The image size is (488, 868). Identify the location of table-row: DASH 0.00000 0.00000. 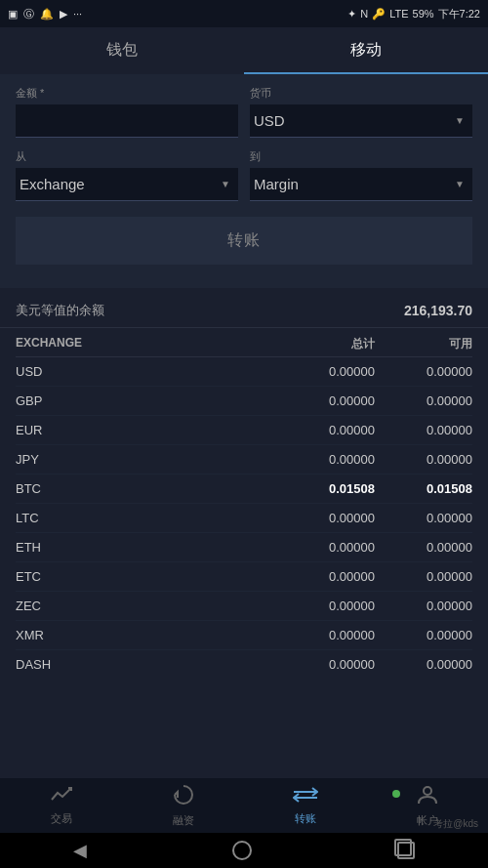
(244, 660).